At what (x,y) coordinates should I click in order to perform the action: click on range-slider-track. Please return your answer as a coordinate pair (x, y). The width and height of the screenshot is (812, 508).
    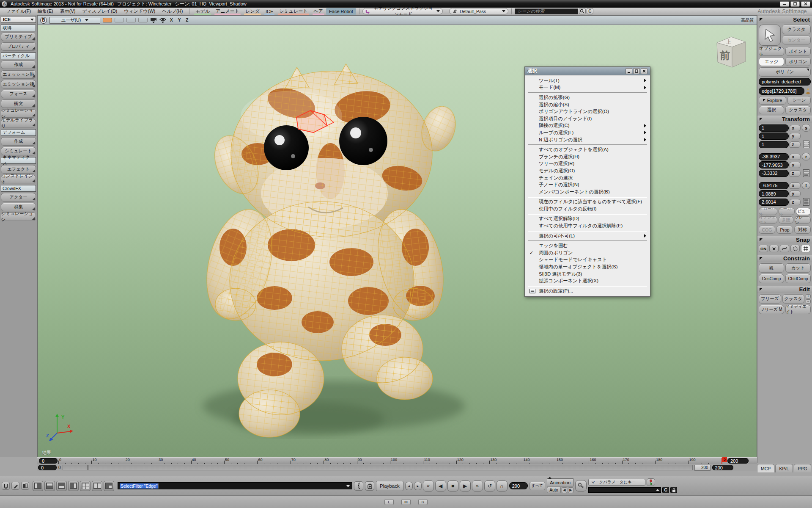
    Looking at the image, I should click on (378, 467).